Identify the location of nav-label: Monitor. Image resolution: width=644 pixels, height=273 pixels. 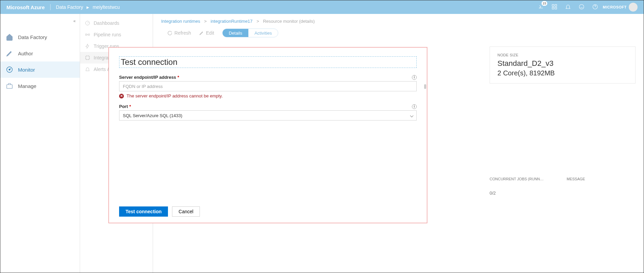
(26, 70).